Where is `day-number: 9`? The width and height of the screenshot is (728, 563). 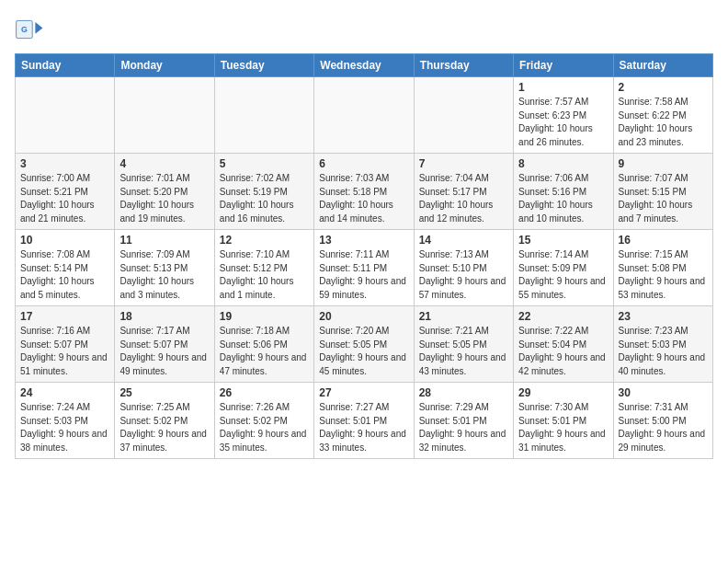 day-number: 9 is located at coordinates (664, 164).